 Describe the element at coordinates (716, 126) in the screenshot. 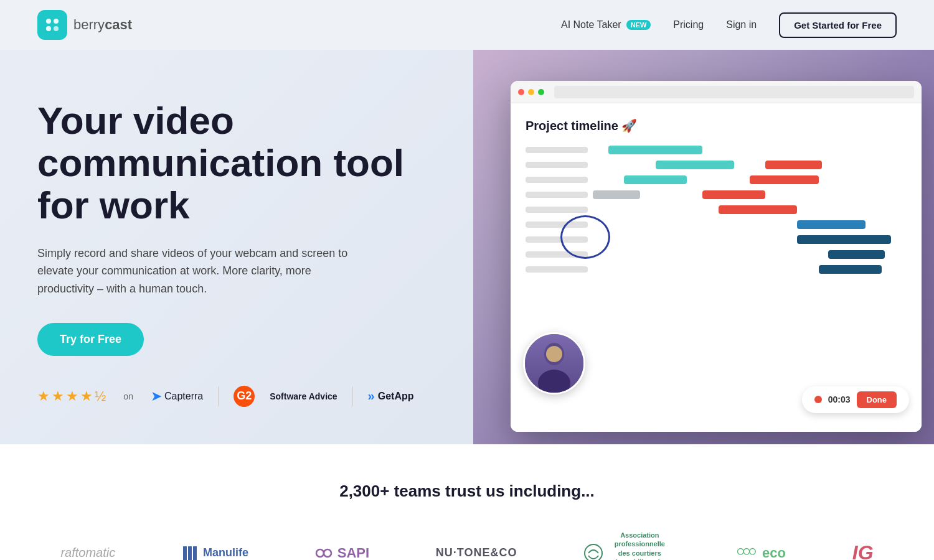

I see `project-title: Project timeline 🚀` at that location.